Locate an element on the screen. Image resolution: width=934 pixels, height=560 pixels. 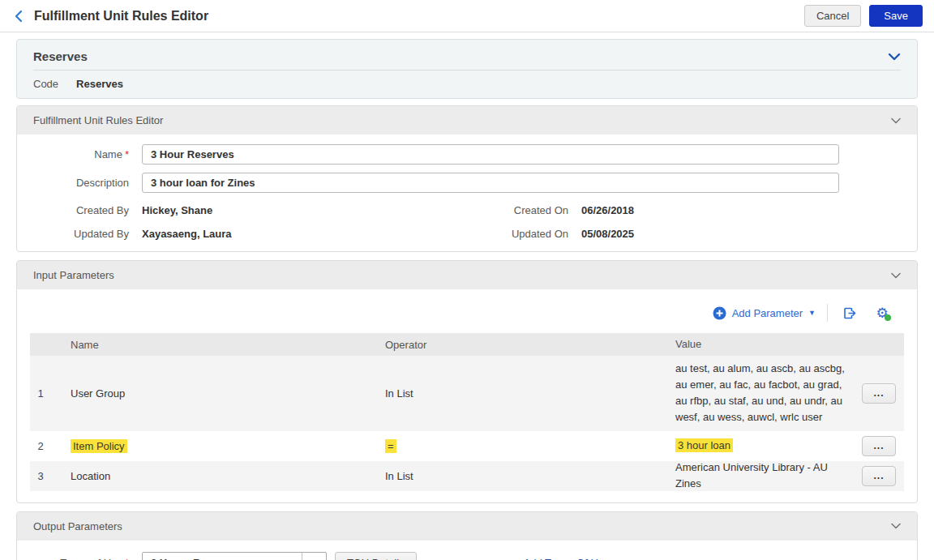
parameter-operator: = is located at coordinates (511, 446).